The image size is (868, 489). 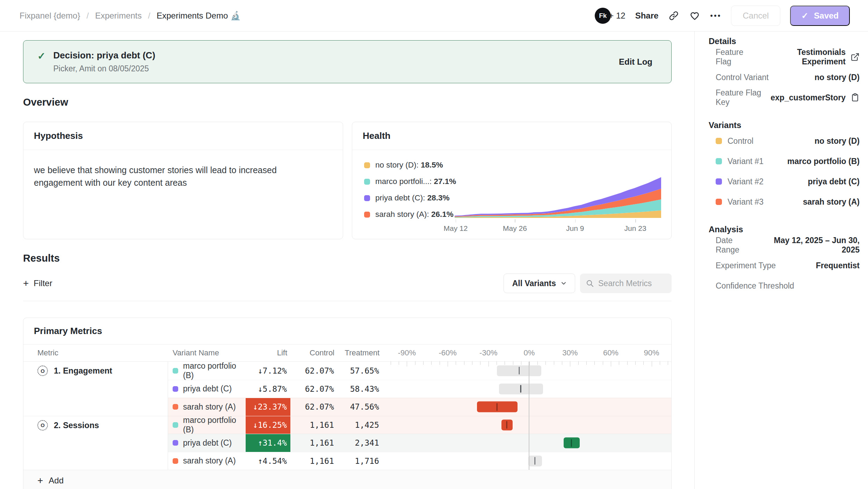 What do you see at coordinates (558, 197) in the screenshot?
I see `health-chart-areas` at bounding box center [558, 197].